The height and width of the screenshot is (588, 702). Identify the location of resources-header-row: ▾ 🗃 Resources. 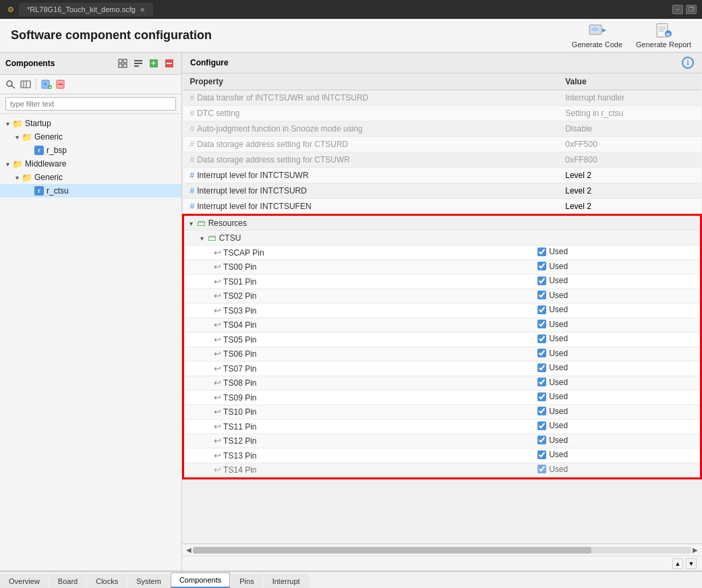
(442, 223).